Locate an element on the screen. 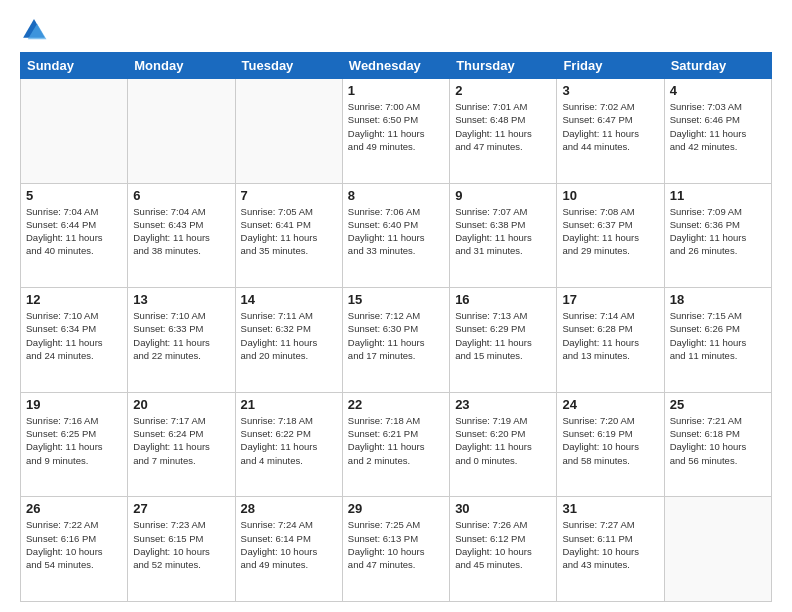  day-info: Sunrise: 7:05 AM Sunset: 6:41 PM Dayligh… is located at coordinates (289, 232).